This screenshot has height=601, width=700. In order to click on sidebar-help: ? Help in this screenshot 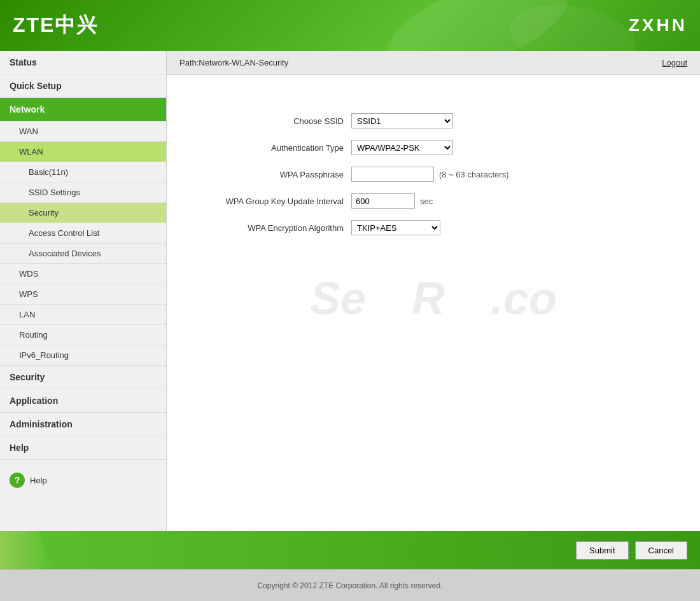, I will do `click(83, 480)`.